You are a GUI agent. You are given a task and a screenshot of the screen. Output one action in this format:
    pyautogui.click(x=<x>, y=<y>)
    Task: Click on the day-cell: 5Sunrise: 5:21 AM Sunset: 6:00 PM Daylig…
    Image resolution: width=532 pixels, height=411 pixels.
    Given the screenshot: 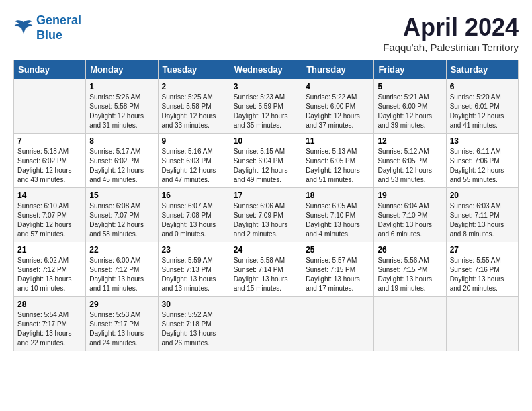 What is the action you would take?
    pyautogui.click(x=410, y=106)
    